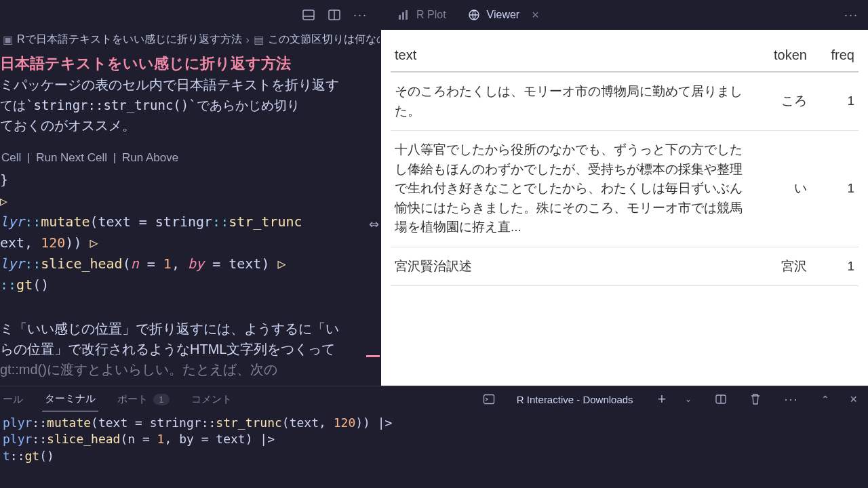  Describe the element at coordinates (662, 399) in the screenshot. I see `new-terminal-icon: +` at that location.